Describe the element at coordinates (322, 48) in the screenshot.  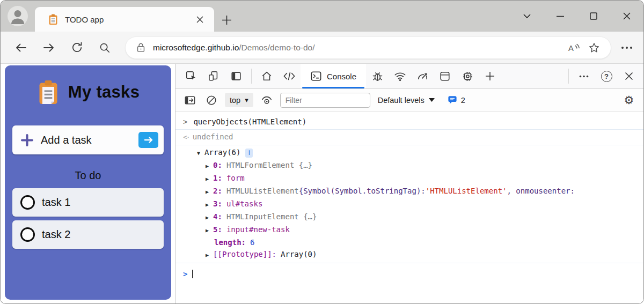
I see `browser-toolbar: microsoftedge.github.io/Demos/demo-to-do…` at that location.